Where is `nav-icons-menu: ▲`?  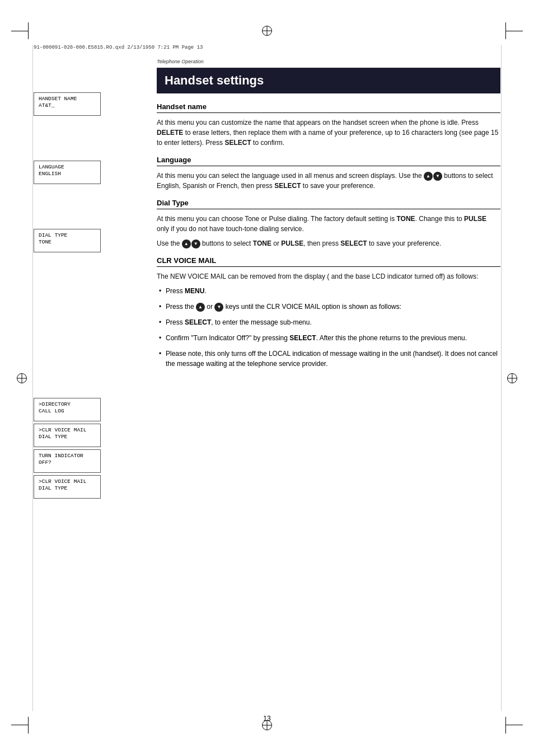 nav-icons-menu: ▲ is located at coordinates (200, 307).